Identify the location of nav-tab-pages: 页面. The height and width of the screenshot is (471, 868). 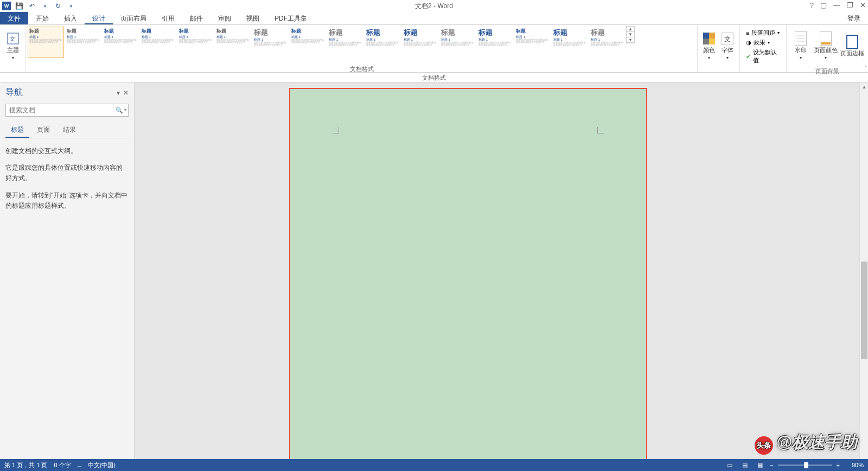
(43, 130).